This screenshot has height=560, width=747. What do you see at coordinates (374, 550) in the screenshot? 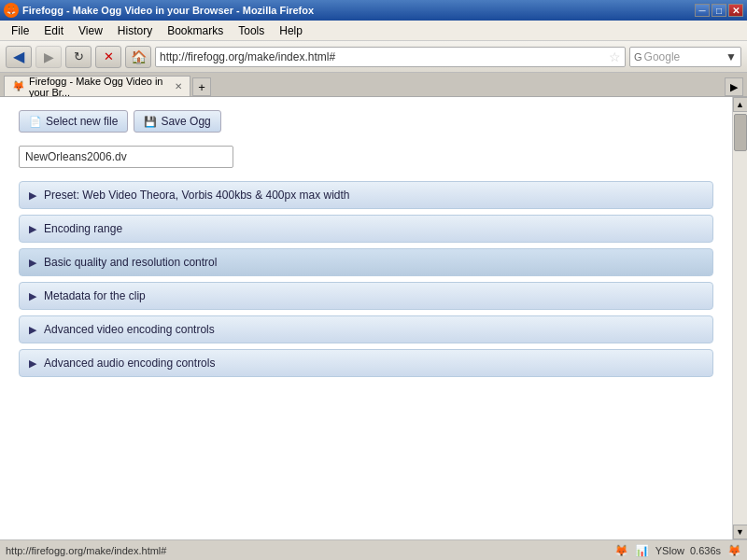
I see `status-bar: http://firefogg.org/make/index.html# 🦊 📊…` at bounding box center [374, 550].